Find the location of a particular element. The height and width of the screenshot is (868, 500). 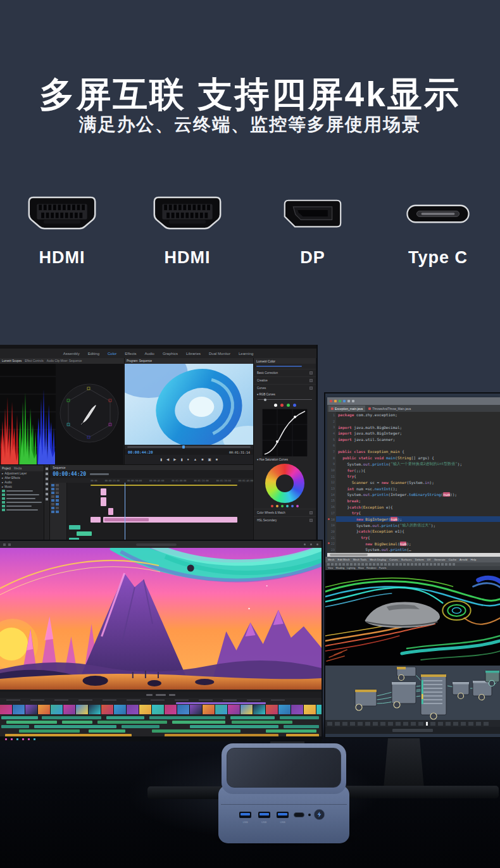

project-item: ▸After Effects is located at coordinates (22, 478).